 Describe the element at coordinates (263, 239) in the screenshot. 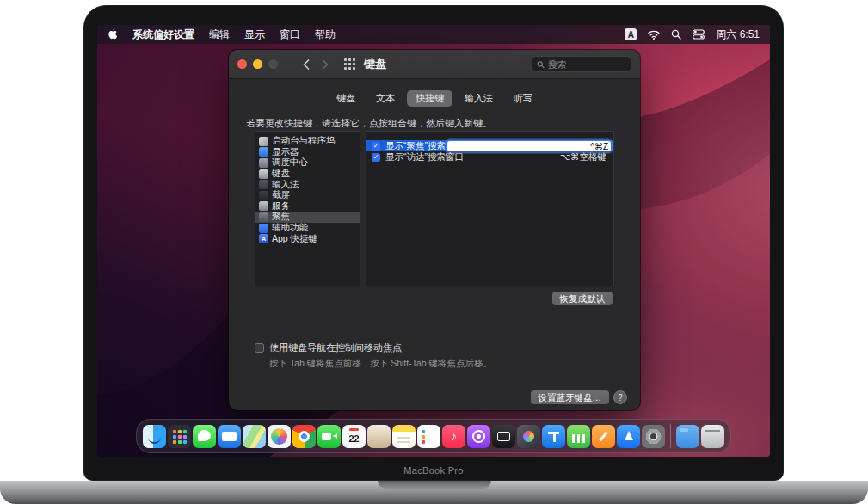

I see `app-shortcuts-icon: A` at that location.